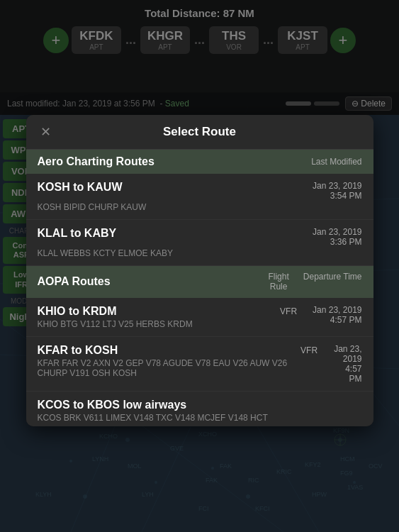 This screenshot has height=532, width=399. Describe the element at coordinates (45, 132) in the screenshot. I see `close-icon: ✕` at that location.